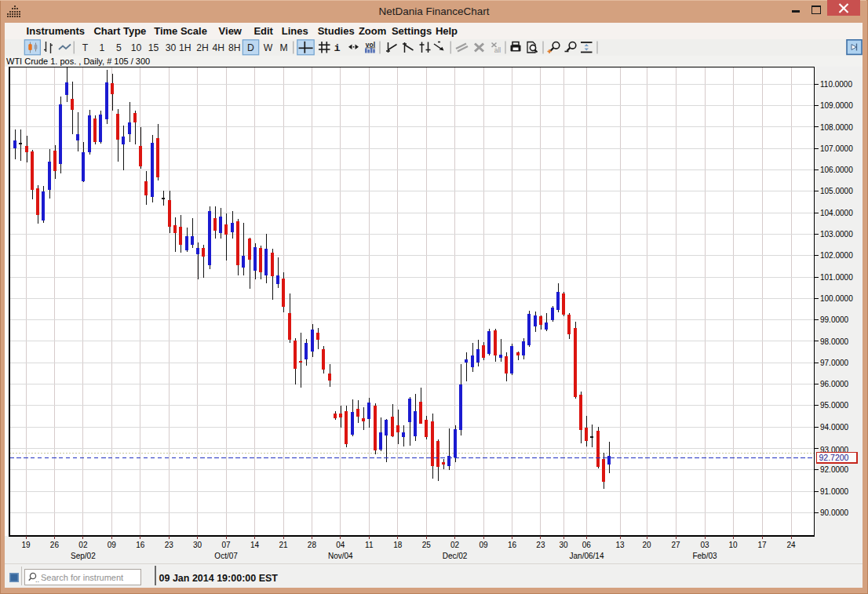 The height and width of the screenshot is (594, 868). I want to click on svg-text: 06, so click(587, 545).